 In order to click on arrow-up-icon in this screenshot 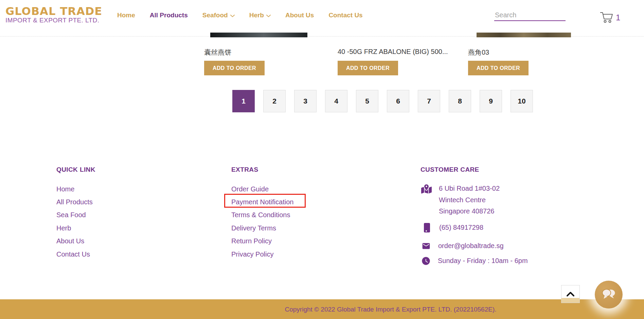, I will do `click(571, 294)`.